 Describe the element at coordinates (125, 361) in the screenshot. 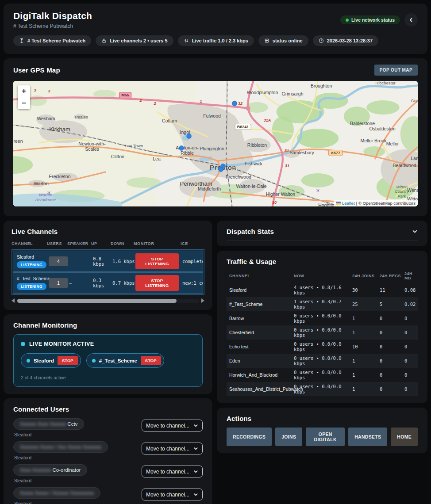

I see `monitored-channel-pill: #_Test_Scheme STOP` at that location.